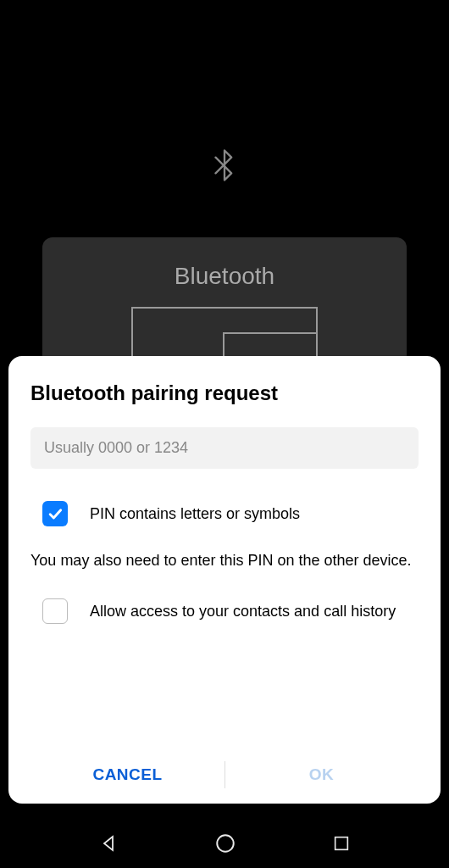 The image size is (449, 868). I want to click on checkmark-icon, so click(55, 514).